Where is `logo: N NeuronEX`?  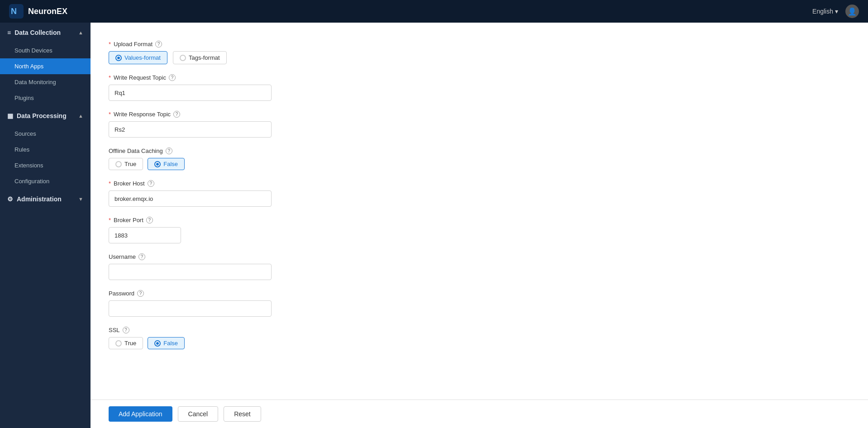
logo: N NeuronEX is located at coordinates (38, 11).